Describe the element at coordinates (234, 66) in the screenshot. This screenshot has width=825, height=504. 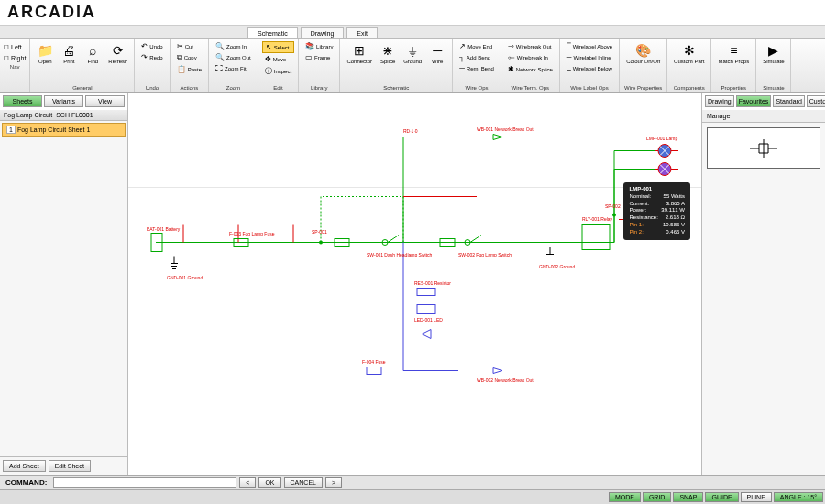
I see `group-zoom: 🔍Zoom In 🔍Zoom Out ⛶Zoom Fit Zoom` at that location.